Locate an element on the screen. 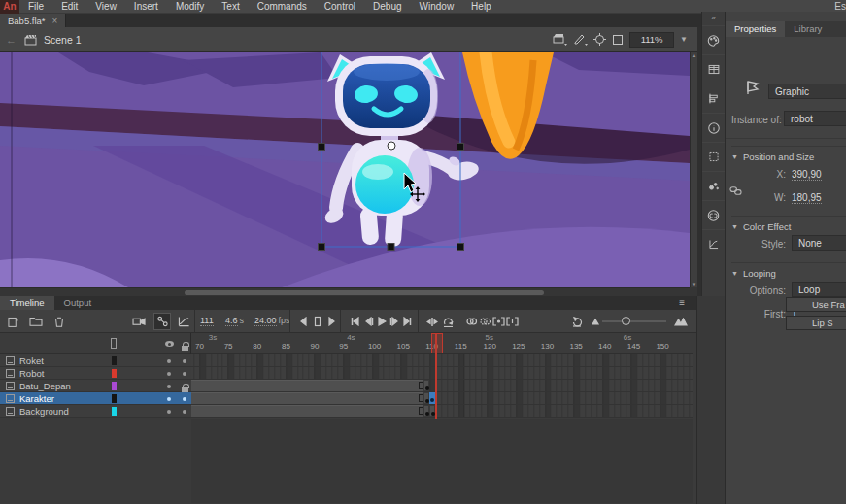 The width and height of the screenshot is (846, 504). camera-icon is located at coordinates (139, 321).